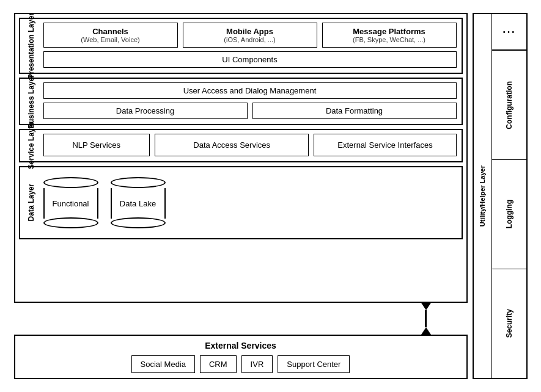  What do you see at coordinates (426, 307) in the screenshot?
I see `arrow-head-down` at bounding box center [426, 307].